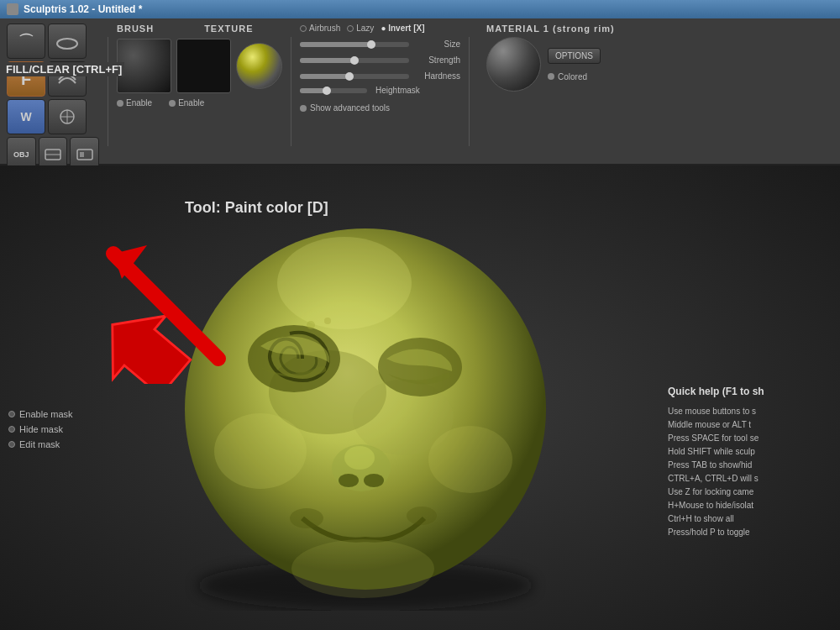 This screenshot has height=630, width=840. What do you see at coordinates (354, 76) in the screenshot?
I see `hardness-slider` at bounding box center [354, 76].